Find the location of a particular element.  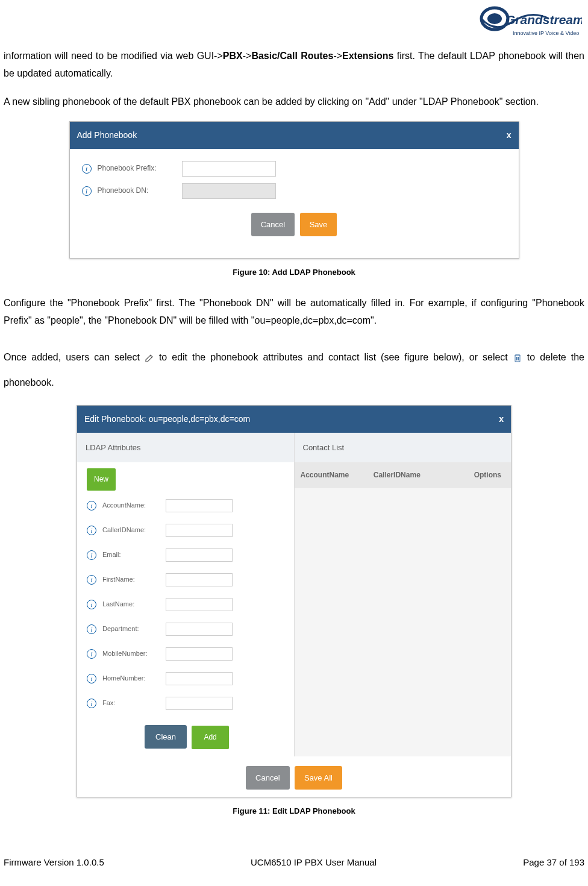

field-label: Email: is located at coordinates (134, 555).